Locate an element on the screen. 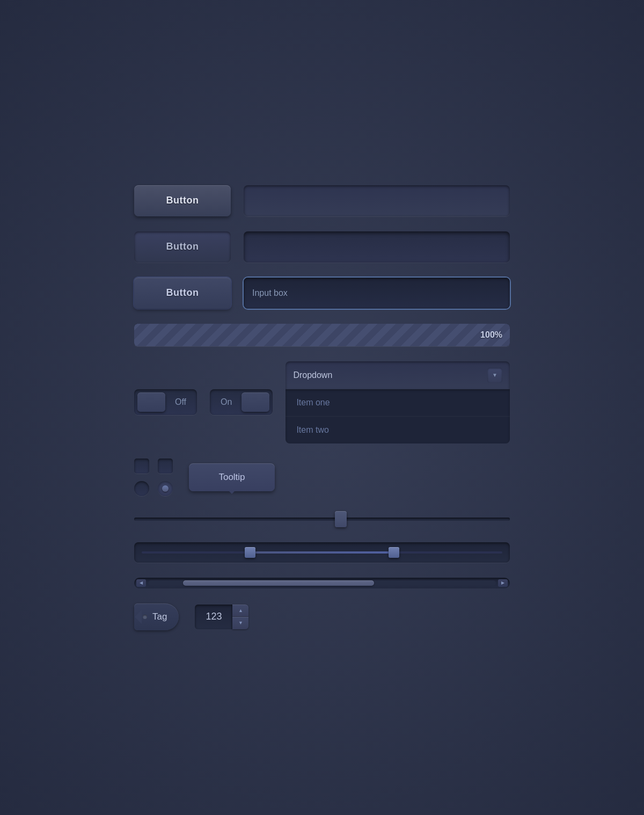 This screenshot has width=644, height=815. tag-label: Tag is located at coordinates (160, 617).